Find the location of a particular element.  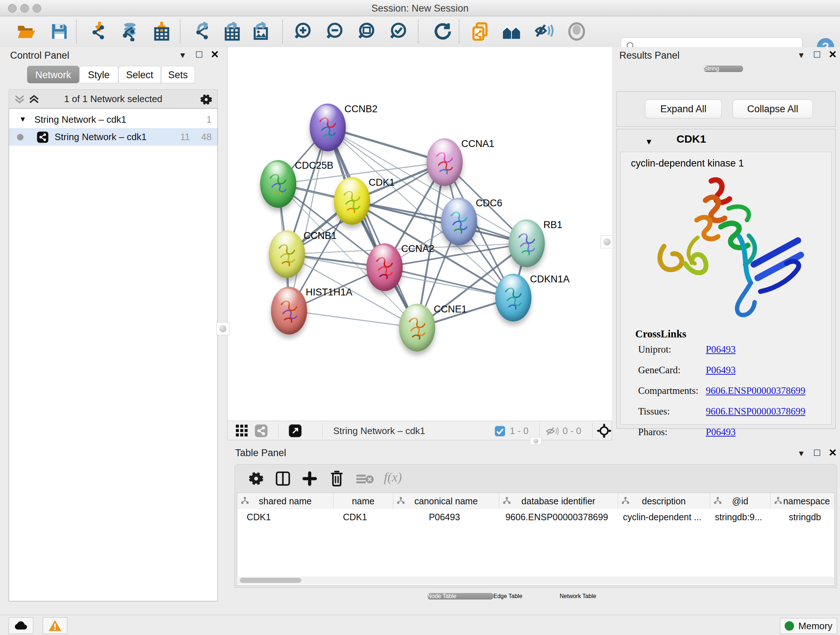

tab-style: Style is located at coordinates (99, 74).